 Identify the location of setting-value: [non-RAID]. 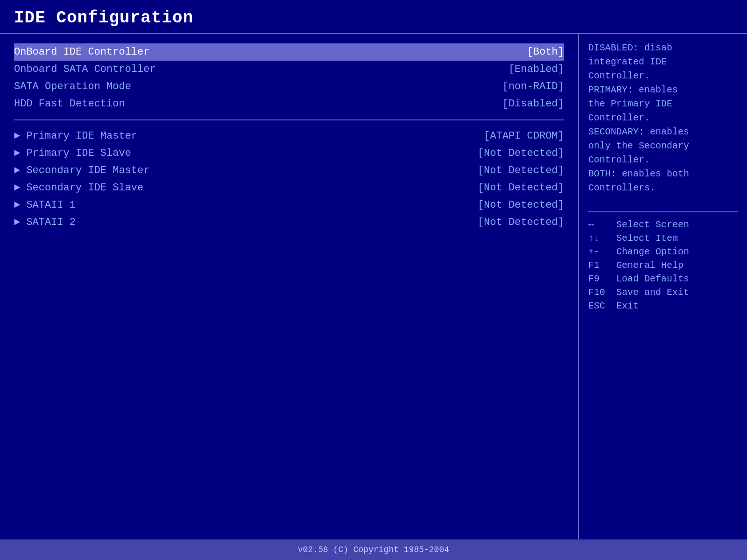
(533, 87).